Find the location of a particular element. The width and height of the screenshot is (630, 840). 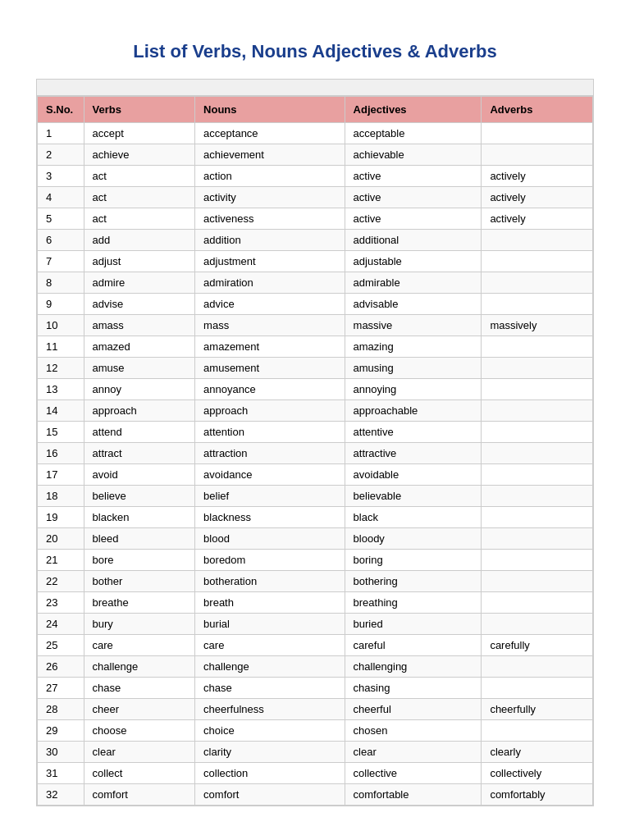

cell-adjective: attentive is located at coordinates (413, 432).